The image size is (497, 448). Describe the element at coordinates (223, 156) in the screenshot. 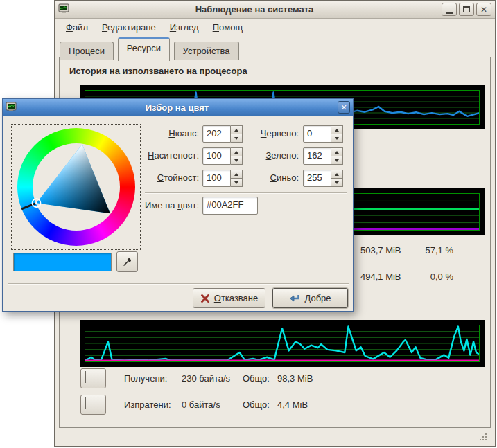

I see `saturation-spinbox: 100` at that location.